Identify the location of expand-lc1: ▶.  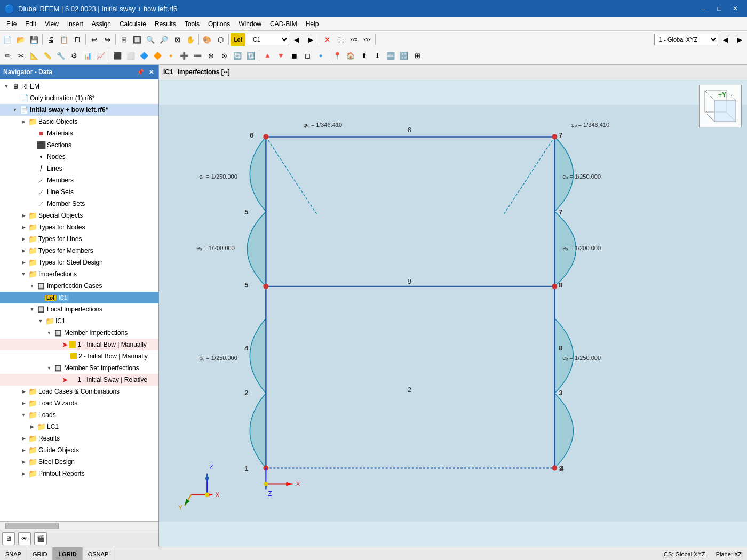
(32, 427).